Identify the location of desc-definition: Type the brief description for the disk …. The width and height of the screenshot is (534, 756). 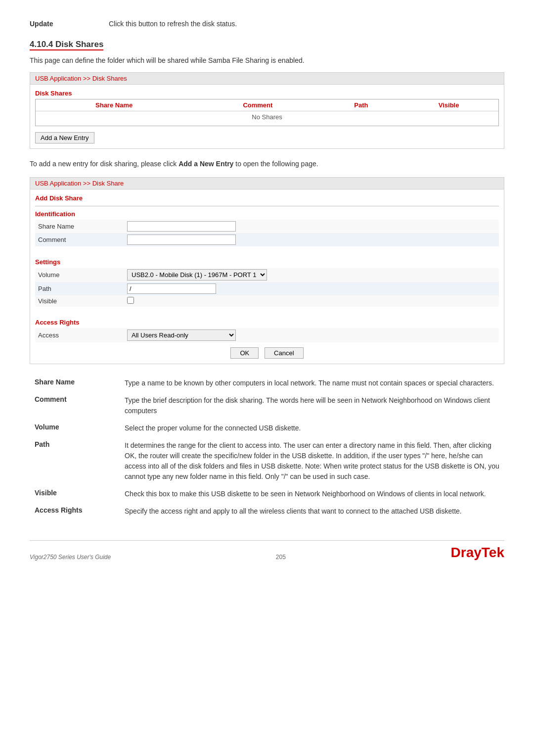
(312, 406).